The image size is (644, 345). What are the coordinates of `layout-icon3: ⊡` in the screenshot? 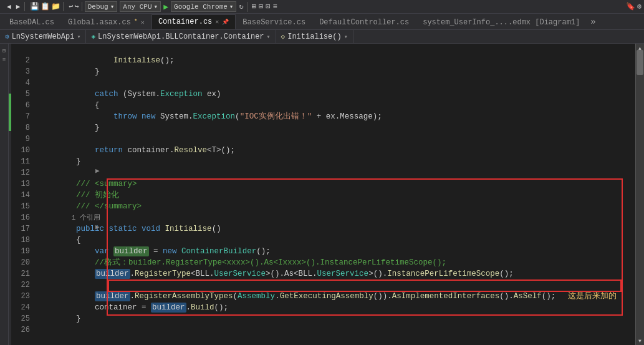 It's located at (268, 6).